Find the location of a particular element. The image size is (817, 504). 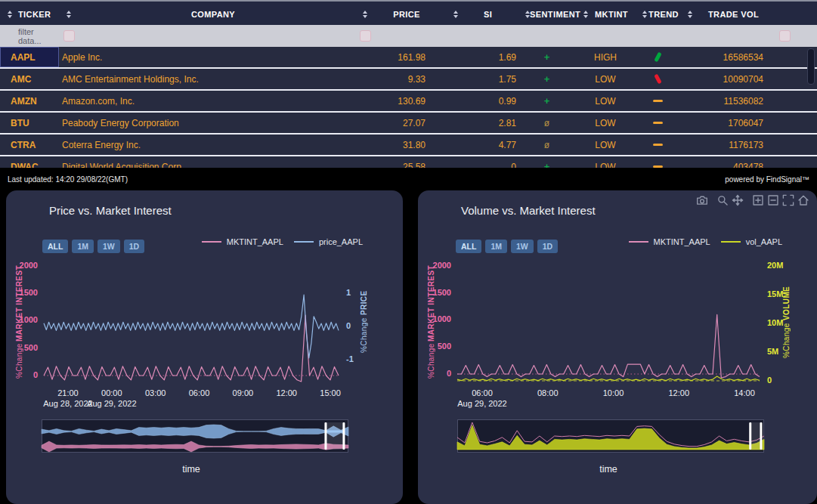

cell-ticker: BTU is located at coordinates (29, 122).